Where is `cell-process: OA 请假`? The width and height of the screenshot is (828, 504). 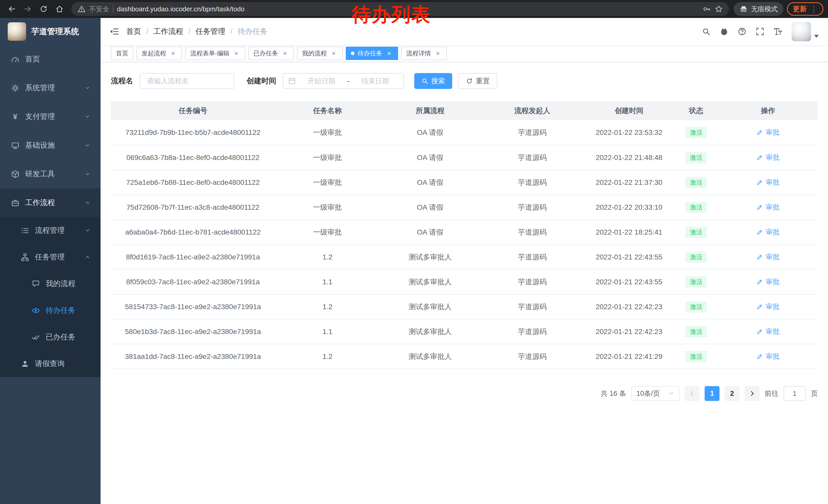
cell-process: OA 请假 is located at coordinates (430, 207).